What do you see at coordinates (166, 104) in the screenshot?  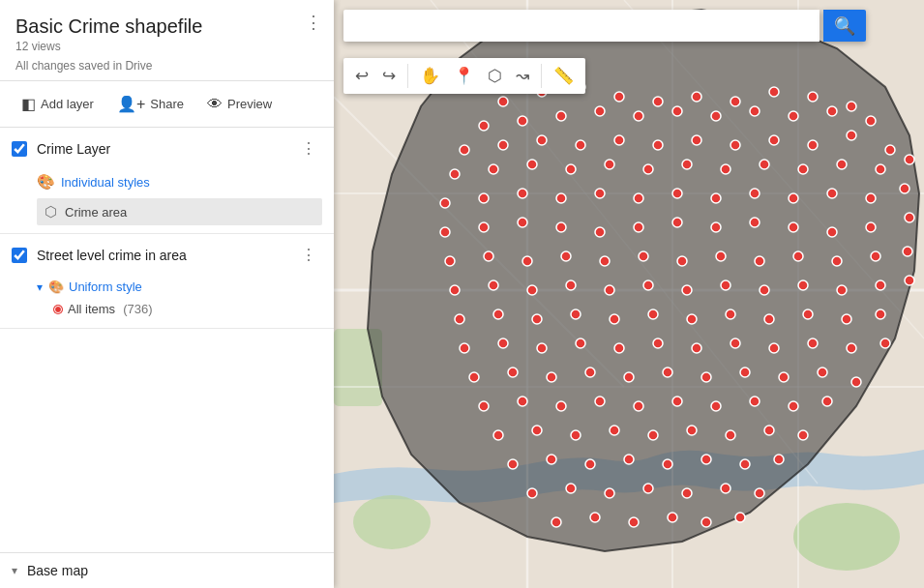 I see `sidebar-toolbar: ◧ Add layer 👤+ Share 👁 Preview` at bounding box center [166, 104].